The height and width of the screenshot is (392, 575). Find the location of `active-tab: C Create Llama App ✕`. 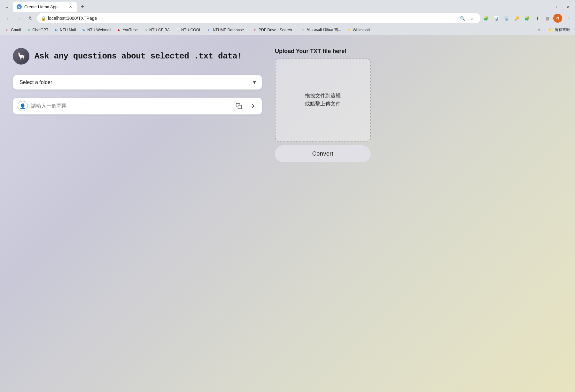

active-tab: C Create Llama App ✕ is located at coordinates (45, 7).